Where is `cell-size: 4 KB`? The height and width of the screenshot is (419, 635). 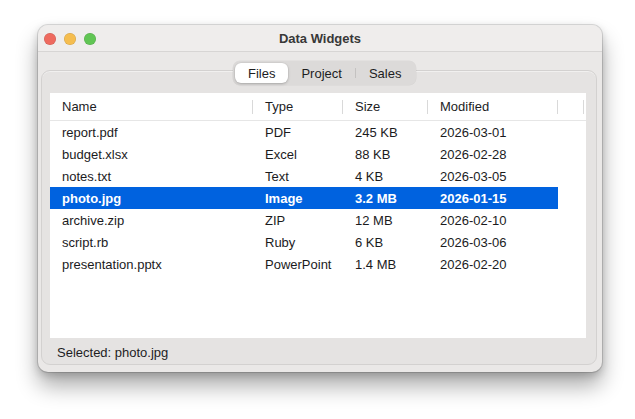 cell-size: 4 KB is located at coordinates (386, 176).